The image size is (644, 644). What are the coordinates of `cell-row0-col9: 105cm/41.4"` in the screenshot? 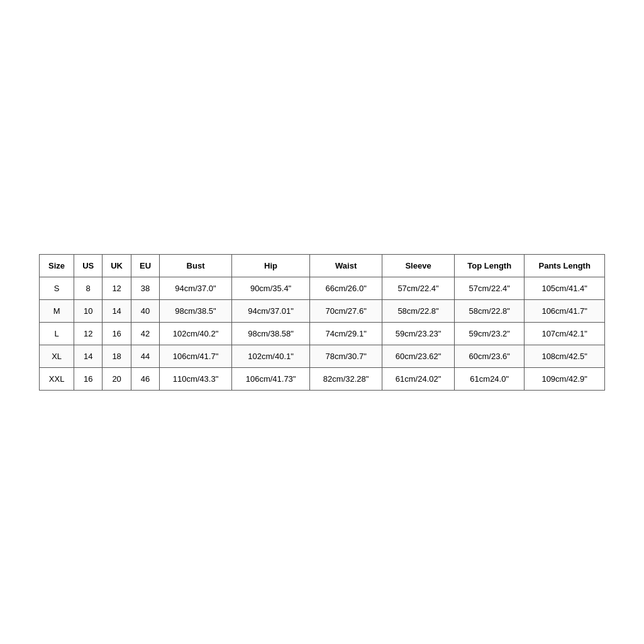 It's located at (565, 288).